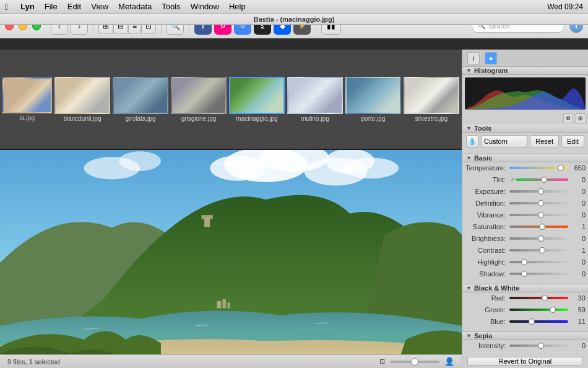 Image resolution: width=588 pixels, height=368 pixels. What do you see at coordinates (577, 274) in the screenshot?
I see `shadow-value: 0` at bounding box center [577, 274].